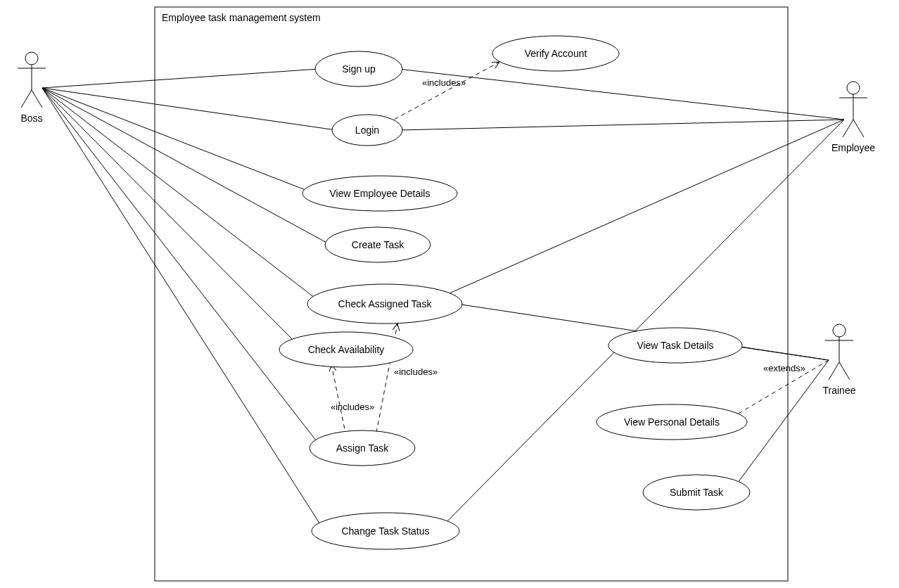  I want to click on svg-text: Change Task Status, so click(385, 531).